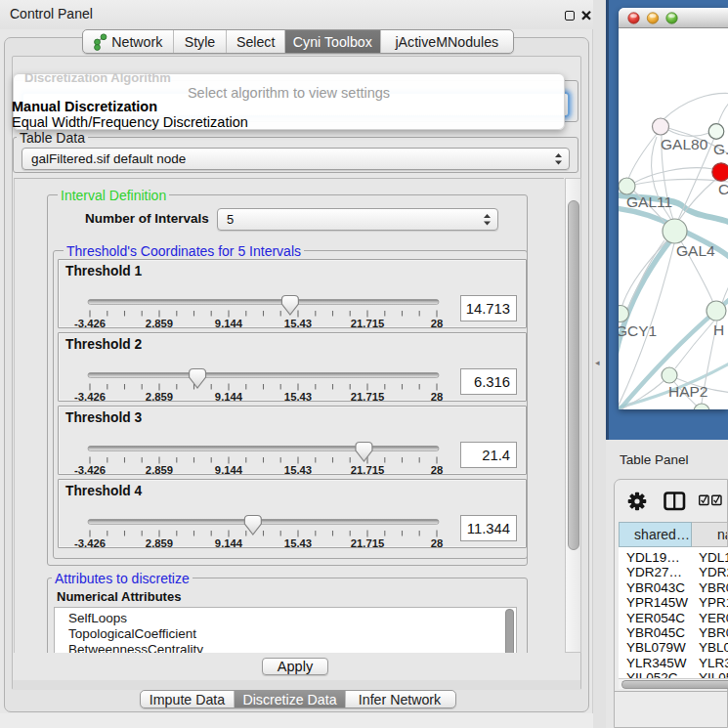  What do you see at coordinates (696, 250) in the screenshot?
I see `svg-text: GAL4` at bounding box center [696, 250].